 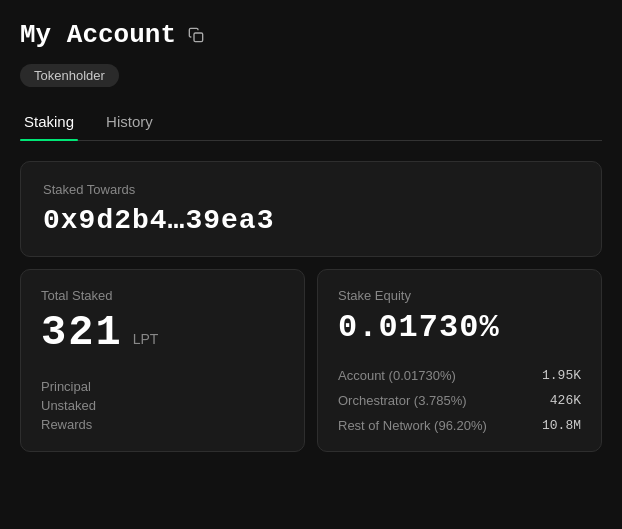 I want to click on tab-staking: Staking, so click(x=49, y=122).